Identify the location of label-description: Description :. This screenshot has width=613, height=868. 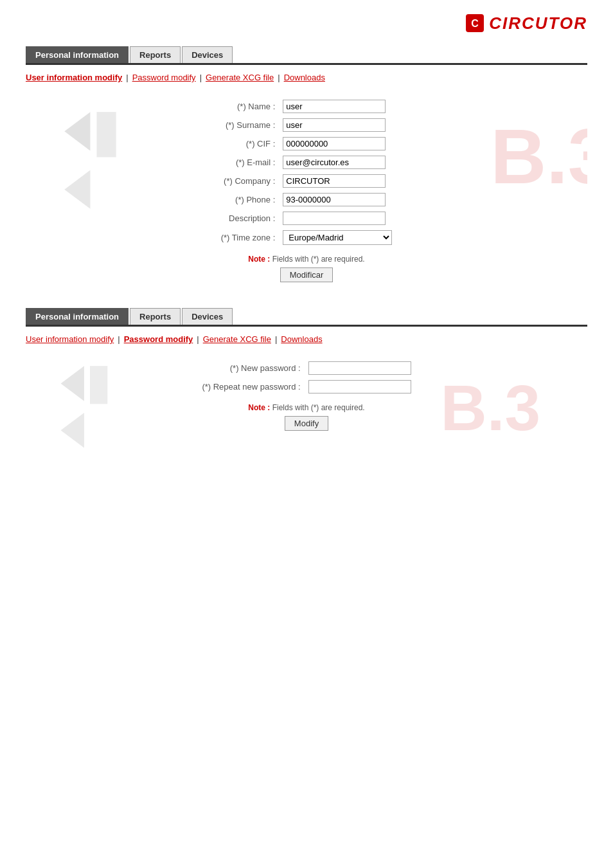
(249, 219).